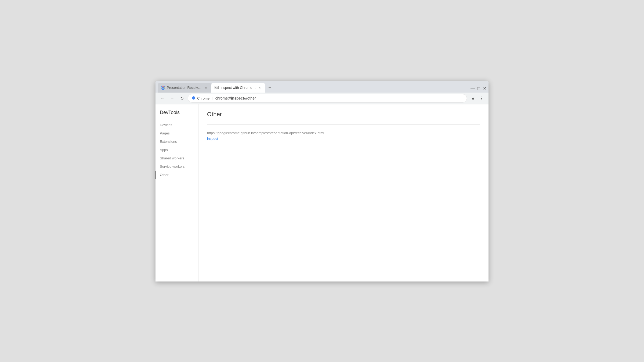  What do you see at coordinates (177, 193) in the screenshot?
I see `sidebar: DevTools Devices Pages Extensions Apps S…` at bounding box center [177, 193].